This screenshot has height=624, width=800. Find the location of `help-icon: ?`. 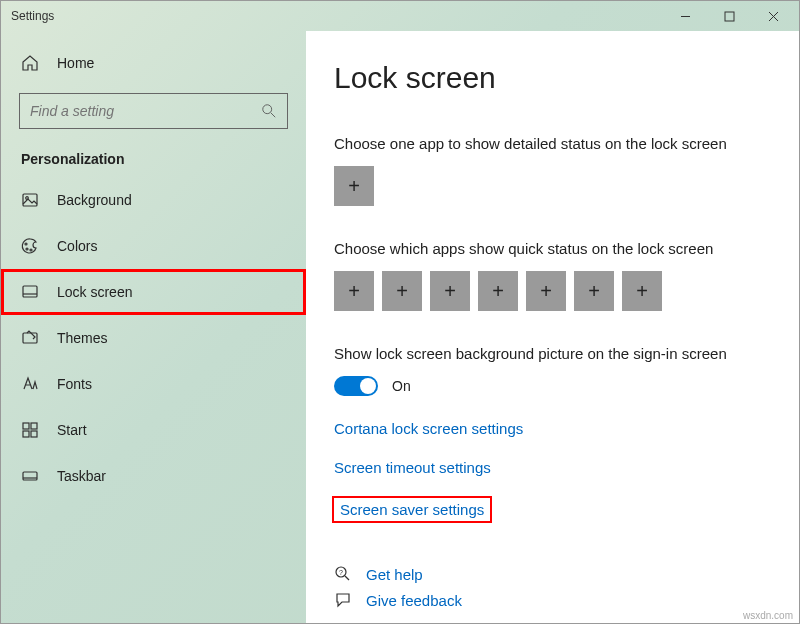

help-icon: ? is located at coordinates (343, 574).